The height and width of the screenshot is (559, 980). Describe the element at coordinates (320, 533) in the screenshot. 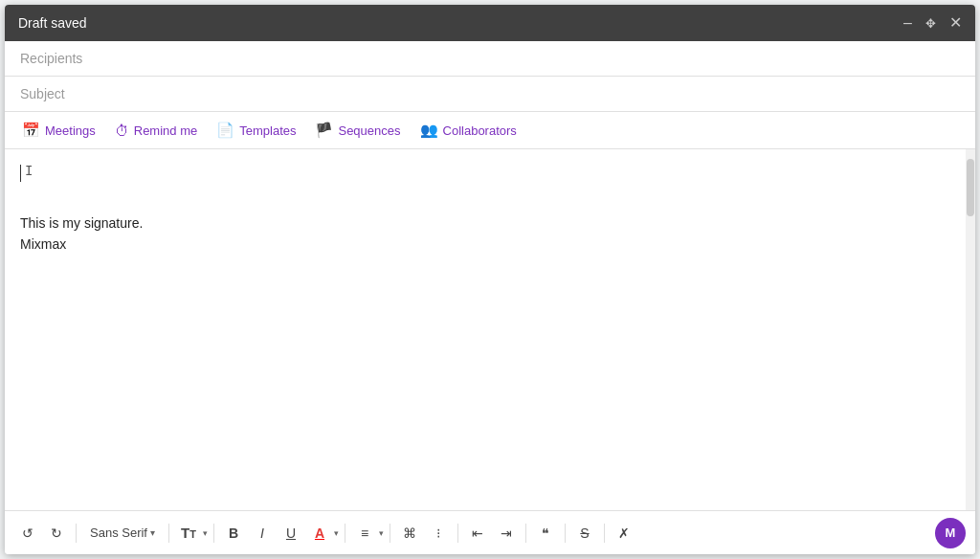

I see `font-color-icon: A` at that location.